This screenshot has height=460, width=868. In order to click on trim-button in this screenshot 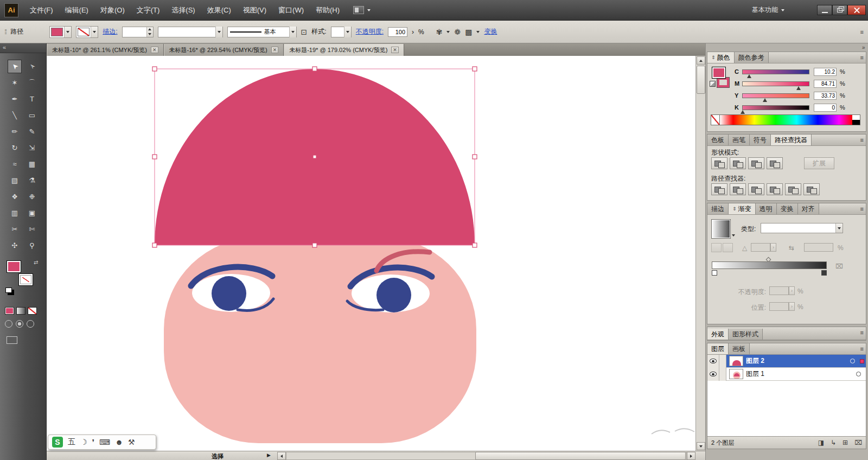, I will do `click(738, 189)`.